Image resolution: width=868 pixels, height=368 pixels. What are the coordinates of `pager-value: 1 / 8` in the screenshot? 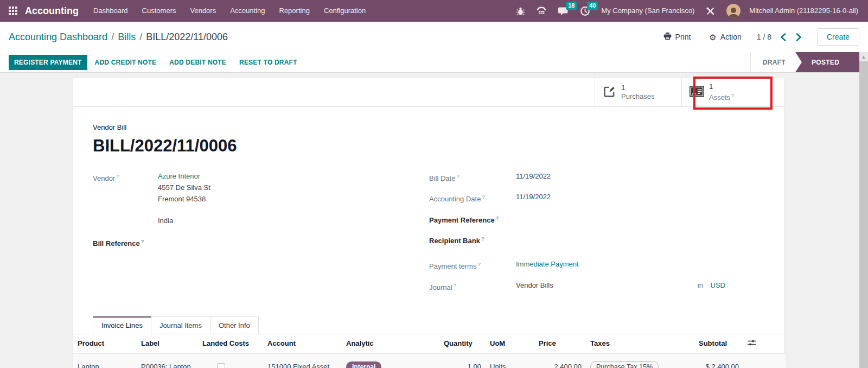 It's located at (764, 37).